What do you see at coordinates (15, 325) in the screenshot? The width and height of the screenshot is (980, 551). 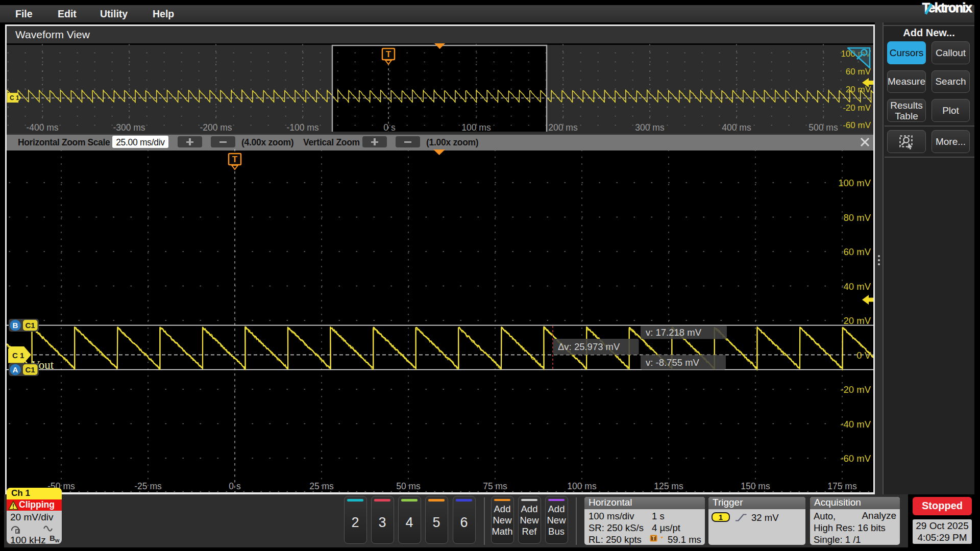 I see `svg-text: B` at bounding box center [15, 325].